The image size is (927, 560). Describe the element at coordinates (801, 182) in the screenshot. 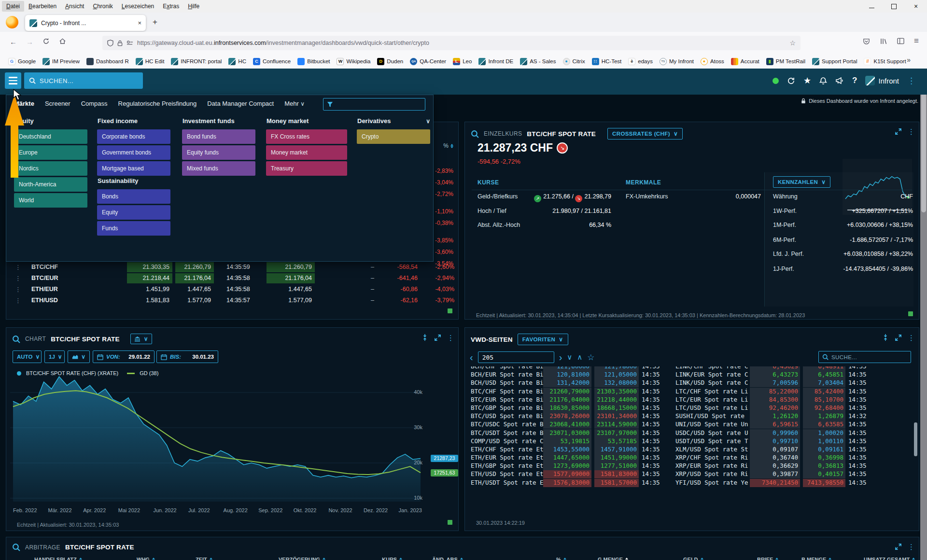

I see `kennzahlen-dropdown: KENNZAHLEN∨` at that location.